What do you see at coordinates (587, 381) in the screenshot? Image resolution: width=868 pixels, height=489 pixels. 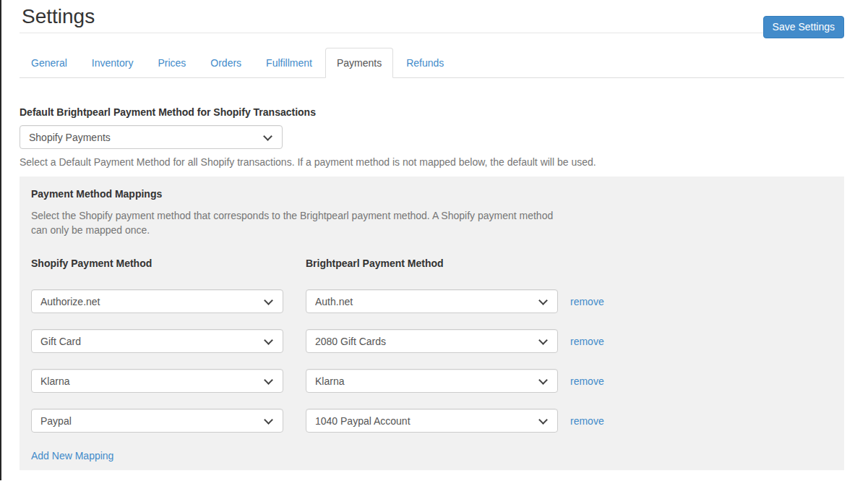 I see `remove-mapping-link-3: remove` at bounding box center [587, 381].